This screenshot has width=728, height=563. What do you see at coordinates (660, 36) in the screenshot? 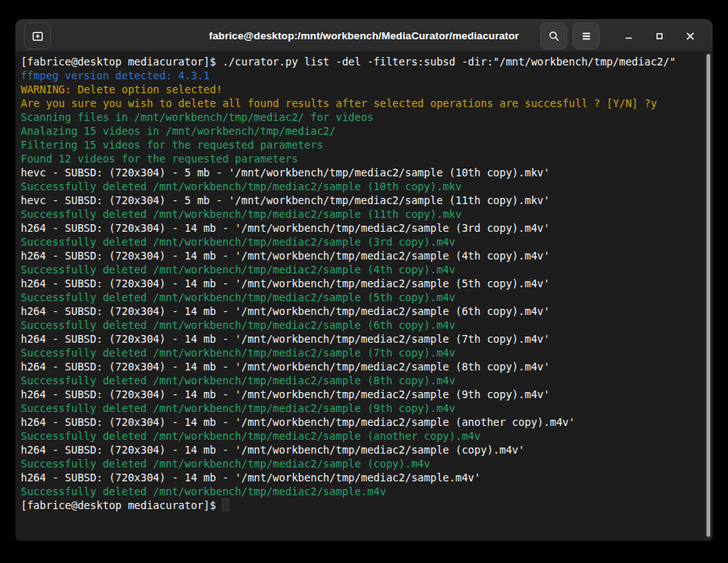
I see `maximize-icon` at bounding box center [660, 36].